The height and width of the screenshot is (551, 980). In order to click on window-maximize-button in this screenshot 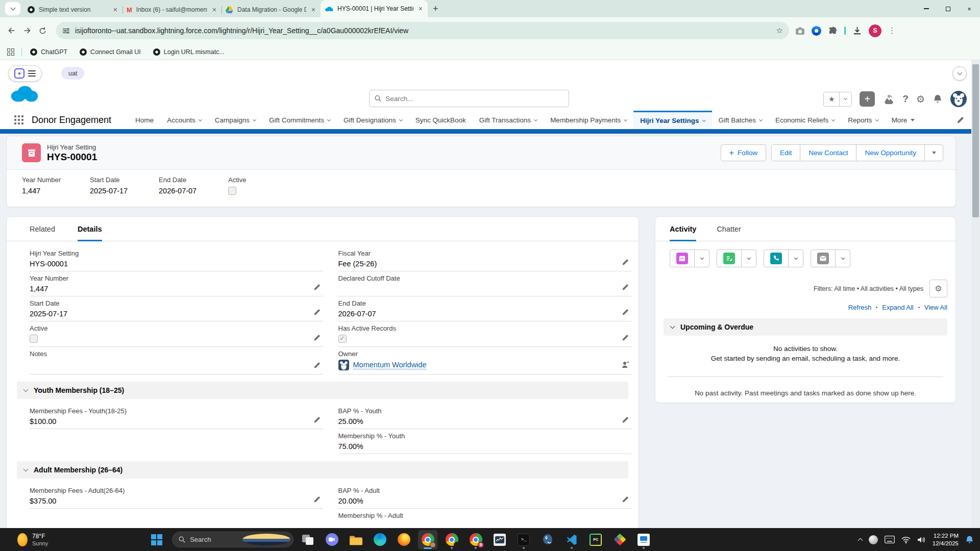, I will do `click(948, 9)`.